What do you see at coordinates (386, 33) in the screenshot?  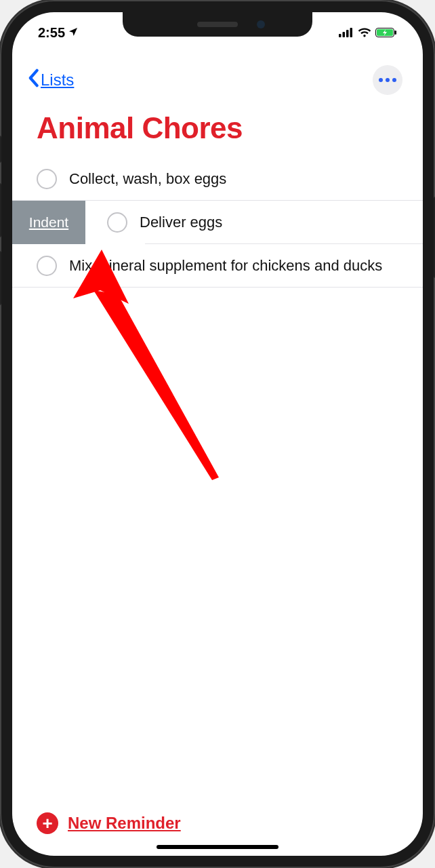 I see `battery-charging-icon` at bounding box center [386, 33].